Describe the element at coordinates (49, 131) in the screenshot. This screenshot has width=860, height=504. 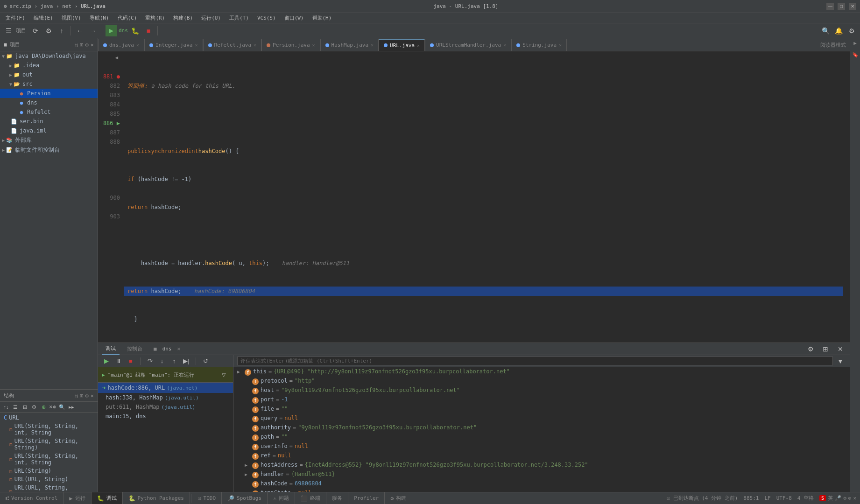
I see `tree-item-javaiml: 📄 java.iml` at that location.